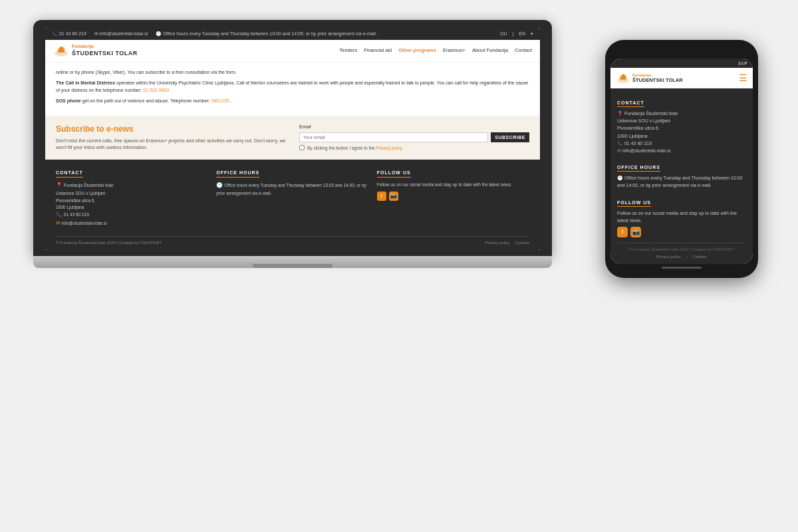  What do you see at coordinates (669, 257) in the screenshot?
I see `phone-privacy-link: Privacy policy` at bounding box center [669, 257].